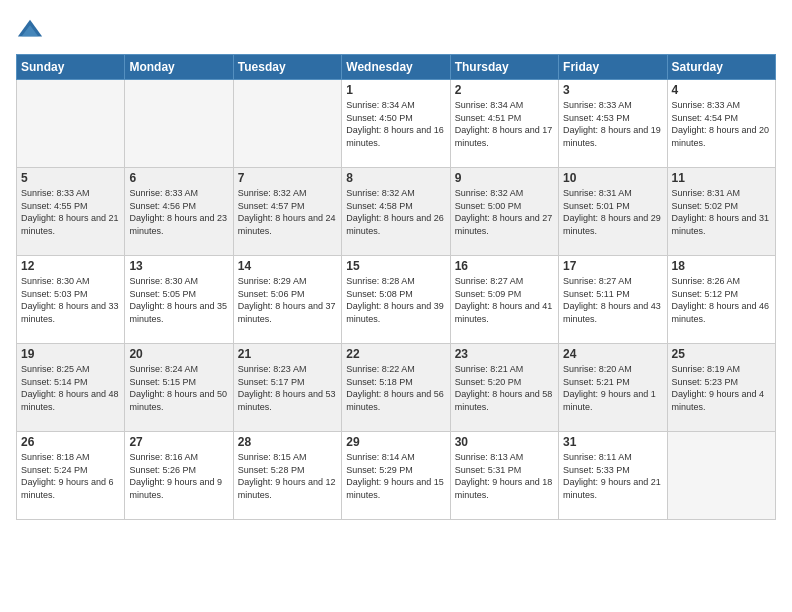  Describe the element at coordinates (396, 300) in the screenshot. I see `calendar-week-row: 12Sunrise: 8:30 AM Sunset: 5:03 PM Dayli…` at that location.